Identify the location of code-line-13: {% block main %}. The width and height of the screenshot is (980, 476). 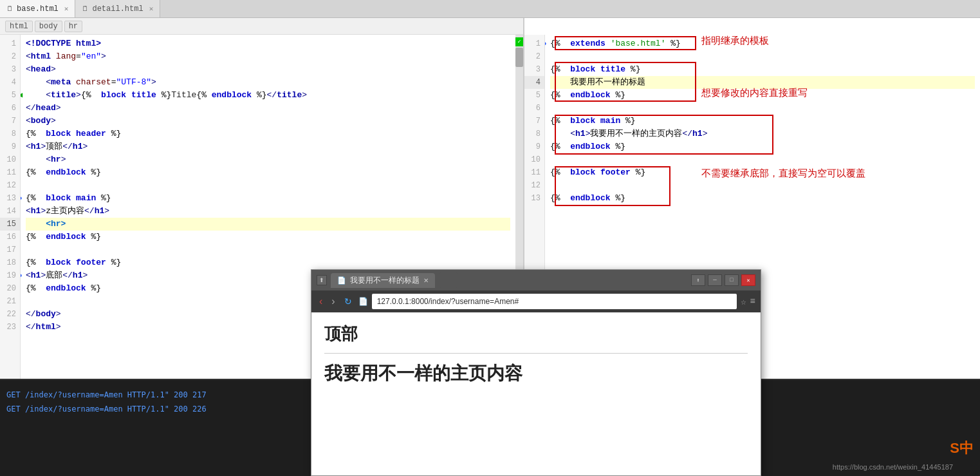
(268, 198).